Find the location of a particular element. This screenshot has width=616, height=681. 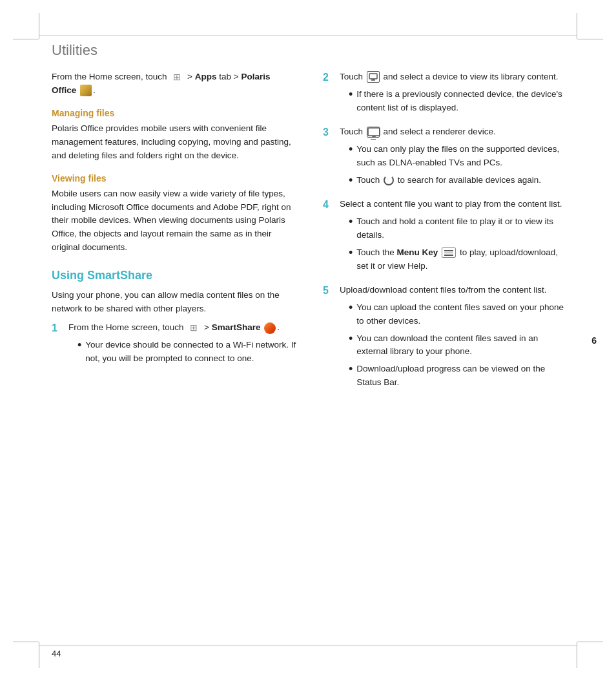

step-2-bullet-1-text: If there is a previously connected devic… is located at coordinates (460, 101).